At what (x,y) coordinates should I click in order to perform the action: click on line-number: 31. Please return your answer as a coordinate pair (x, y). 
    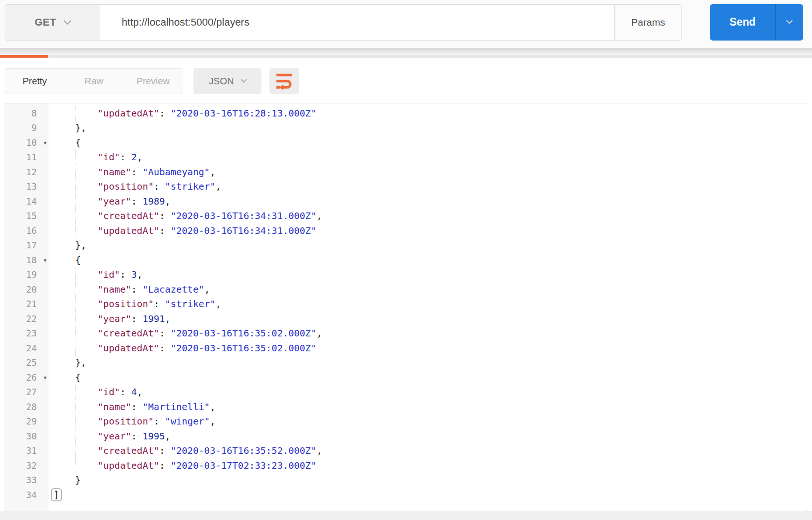
    Looking at the image, I should click on (26, 451).